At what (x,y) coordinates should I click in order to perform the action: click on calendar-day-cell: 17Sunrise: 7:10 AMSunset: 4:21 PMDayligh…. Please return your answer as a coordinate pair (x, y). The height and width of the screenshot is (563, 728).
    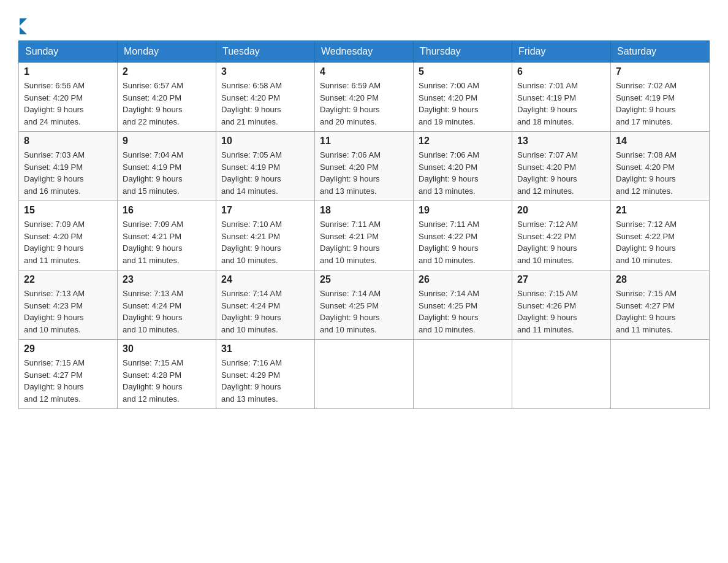
    Looking at the image, I should click on (266, 236).